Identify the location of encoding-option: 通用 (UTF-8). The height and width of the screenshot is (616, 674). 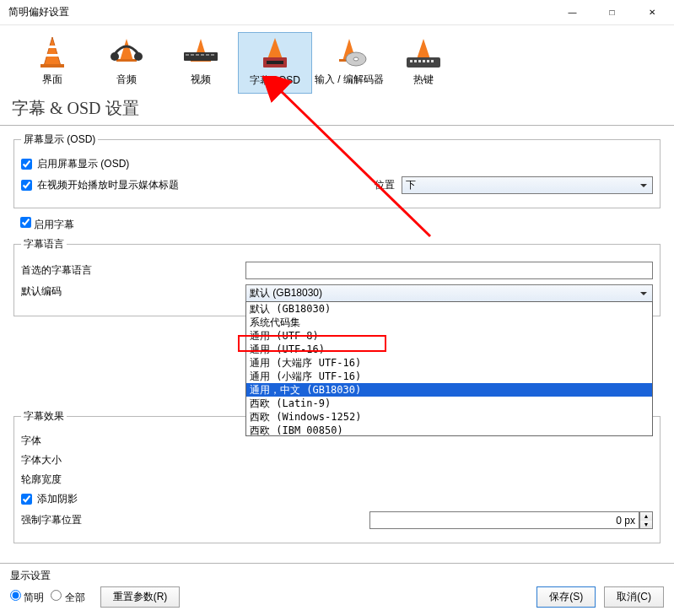
(449, 336).